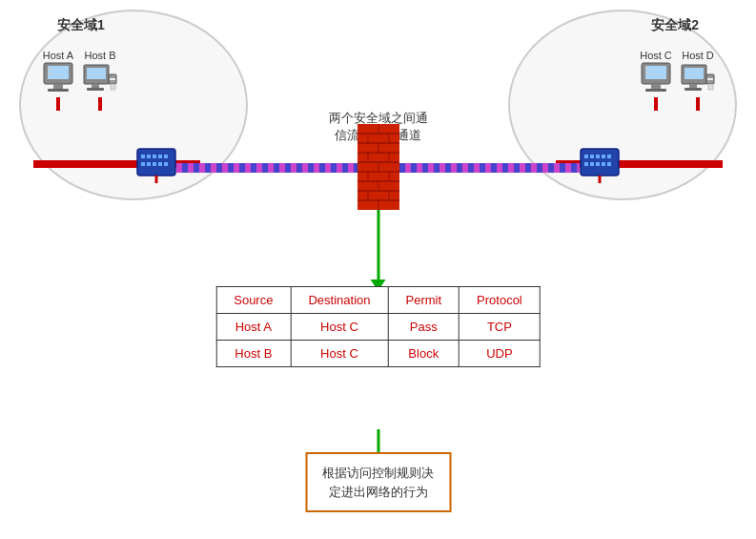 This screenshot has height=539, width=756. I want to click on col-protocol: Protocol, so click(500, 301).